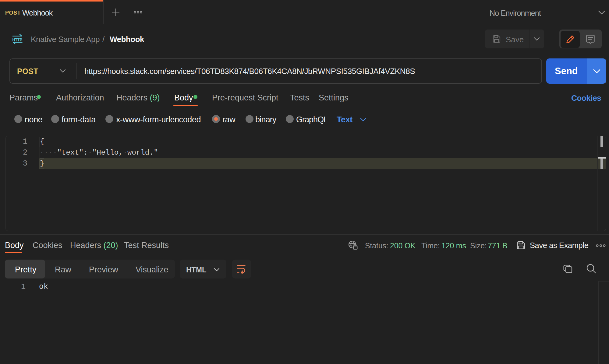  I want to click on svg-text: HTTP, so click(18, 40).